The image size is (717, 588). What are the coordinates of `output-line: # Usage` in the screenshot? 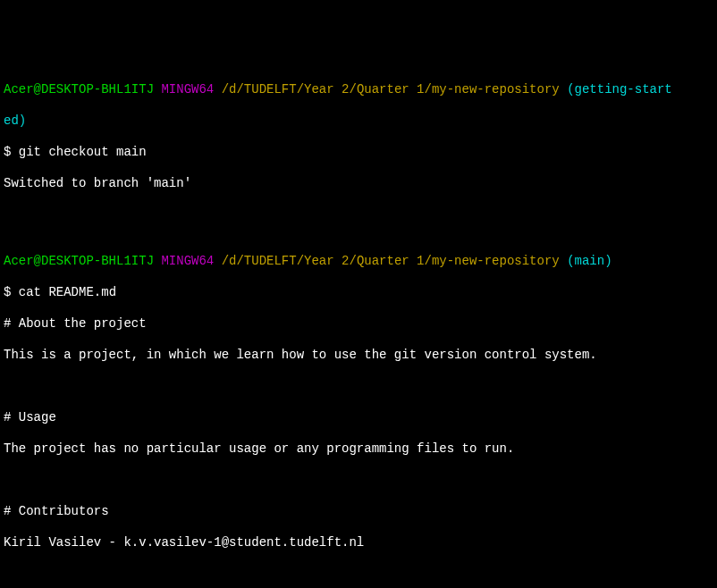 It's located at (355, 418).